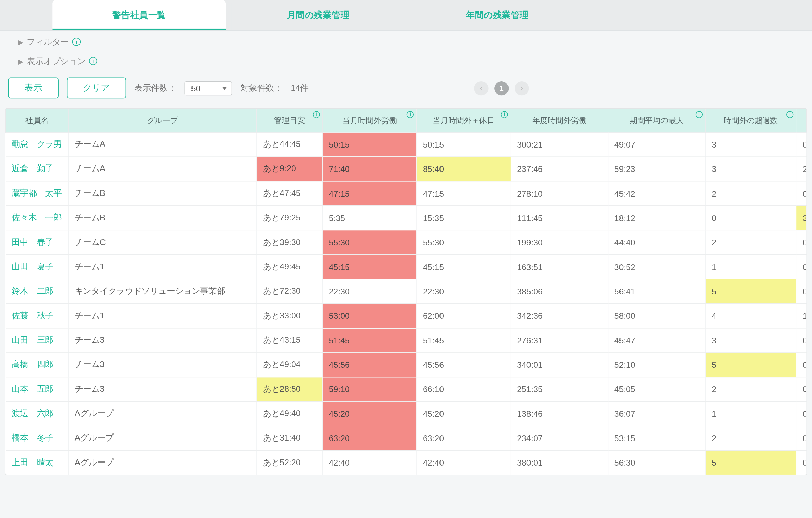 The width and height of the screenshot is (812, 518). Describe the element at coordinates (32, 266) in the screenshot. I see `employee-link: 山田 夏子` at that location.